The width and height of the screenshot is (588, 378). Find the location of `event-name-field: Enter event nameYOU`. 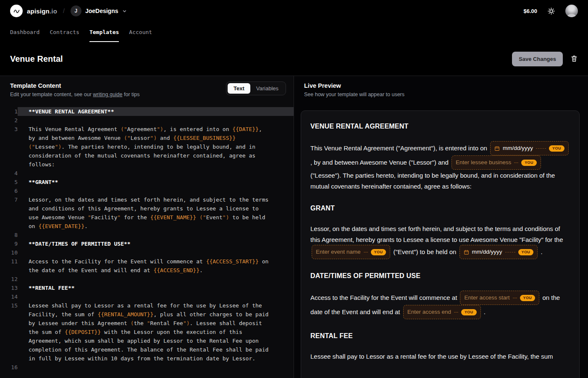

event-name-field: Enter event nameYOU is located at coordinates (351, 252).